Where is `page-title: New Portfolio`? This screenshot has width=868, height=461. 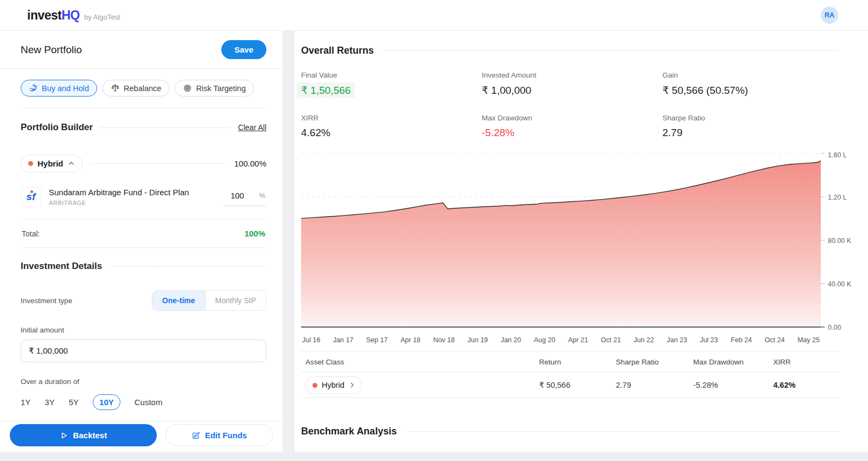
page-title: New Portfolio is located at coordinates (51, 50).